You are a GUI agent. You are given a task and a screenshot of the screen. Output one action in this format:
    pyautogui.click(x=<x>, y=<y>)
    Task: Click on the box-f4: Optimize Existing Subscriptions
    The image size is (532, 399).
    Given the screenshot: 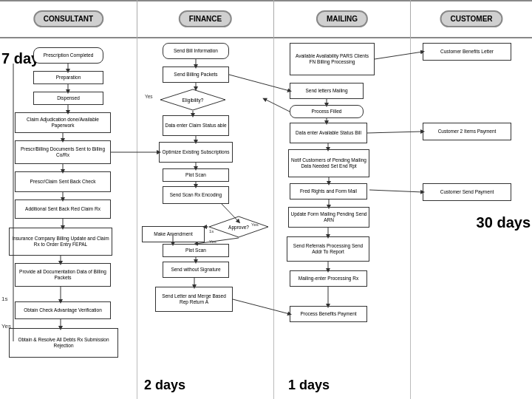 What is the action you would take?
    pyautogui.click(x=196, y=152)
    